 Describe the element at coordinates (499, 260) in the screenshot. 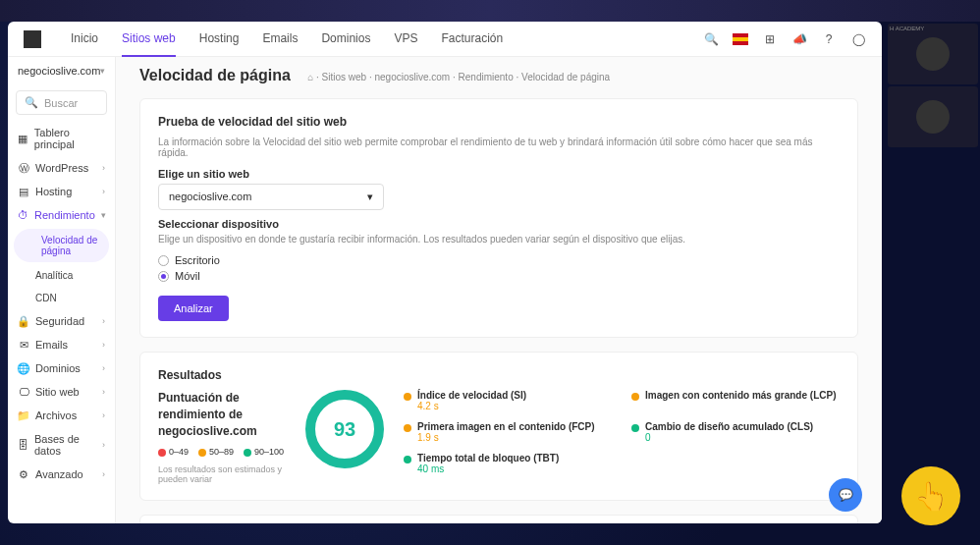

I see `radio-escritorio: Escritorio` at that location.